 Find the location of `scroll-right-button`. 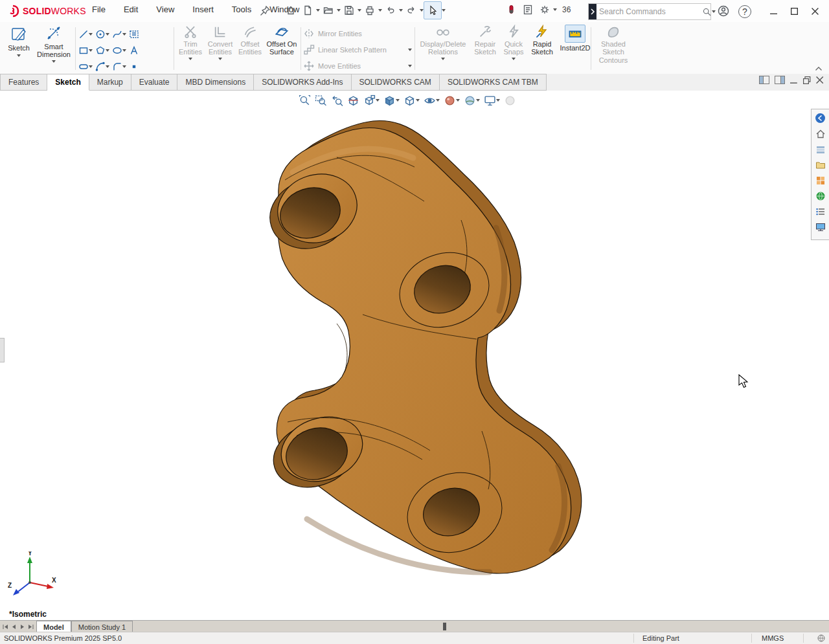

scroll-right-button is located at coordinates (22, 627).